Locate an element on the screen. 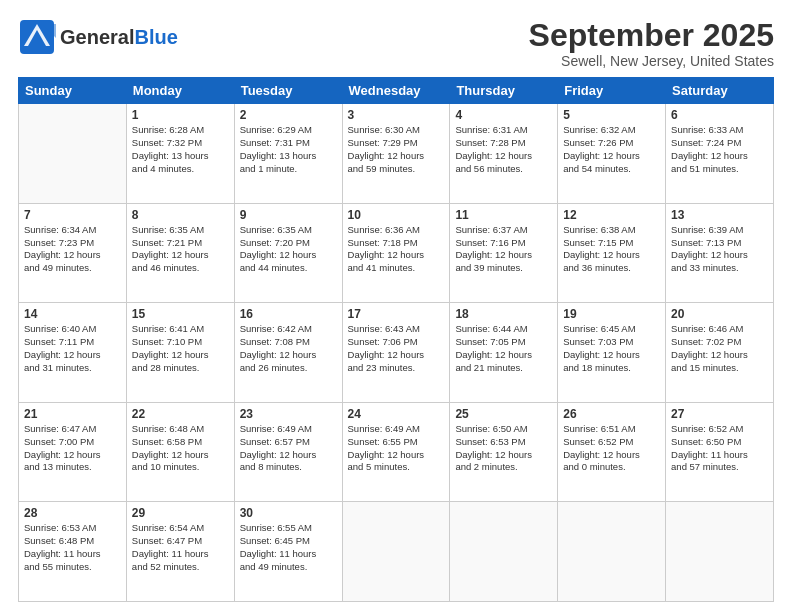 This screenshot has width=792, height=612. cell-info: Sunrise: 6:35 AM Sunset: 7:20 PM Dayligh… is located at coordinates (288, 250).